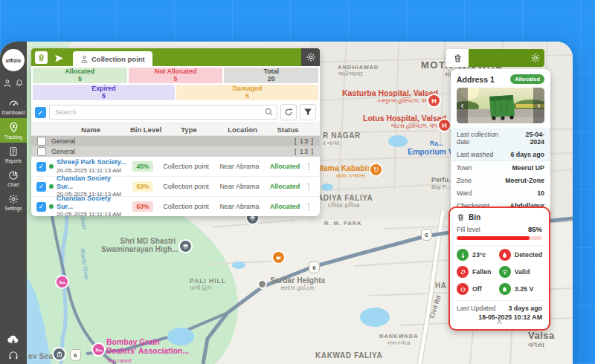  I want to click on sidebar-nav: Dashboard Tracking Reports Chart Setting…, so click(13, 154).